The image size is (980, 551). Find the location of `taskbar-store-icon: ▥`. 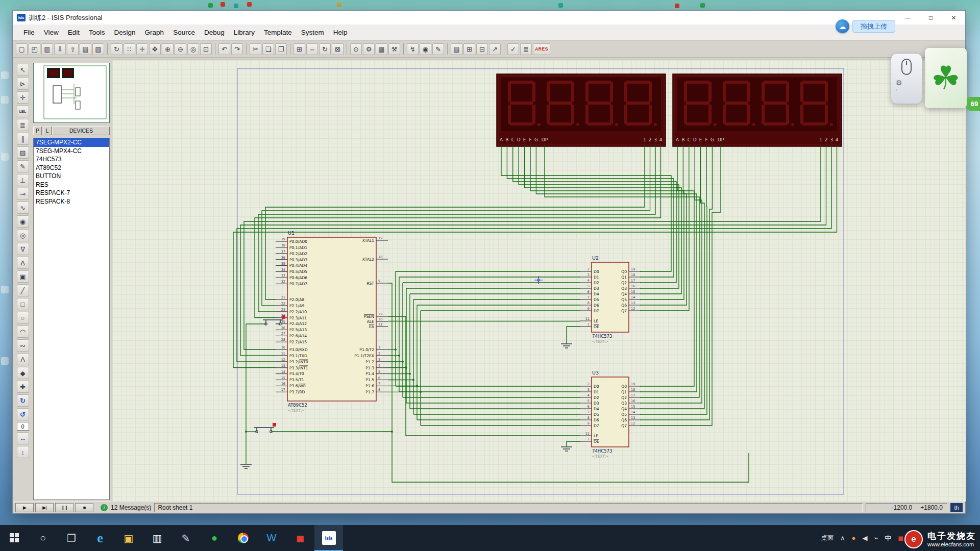

taskbar-store-icon: ▥ is located at coordinates (157, 538).